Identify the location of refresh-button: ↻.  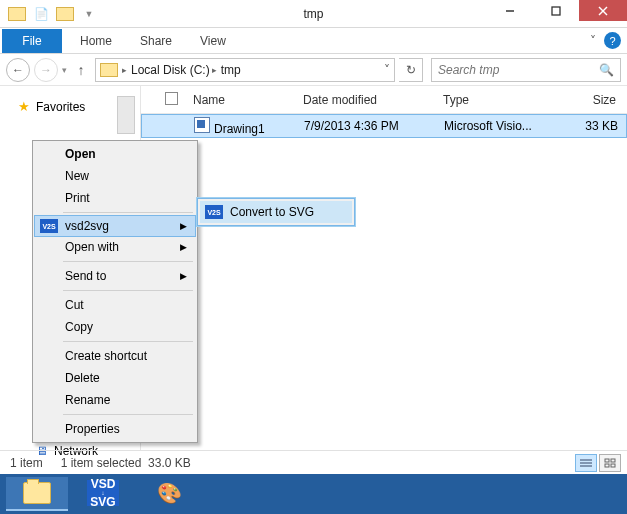
(411, 70).